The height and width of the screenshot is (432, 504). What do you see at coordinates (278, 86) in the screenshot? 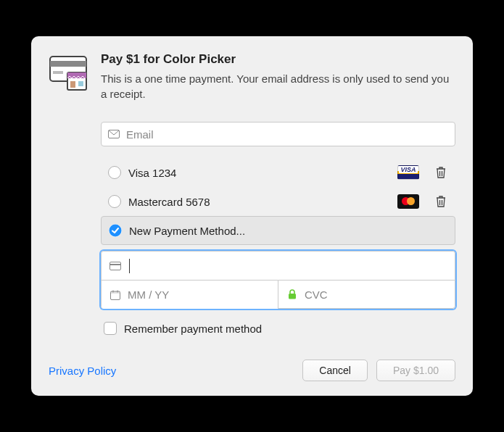
I see `dialog-subtitle: This is a one time payment. Your email a…` at bounding box center [278, 86].